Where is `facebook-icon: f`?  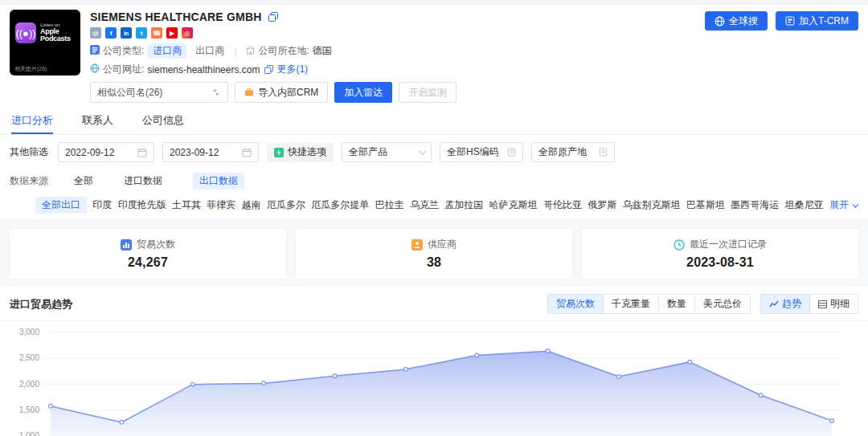 facebook-icon: f is located at coordinates (111, 33).